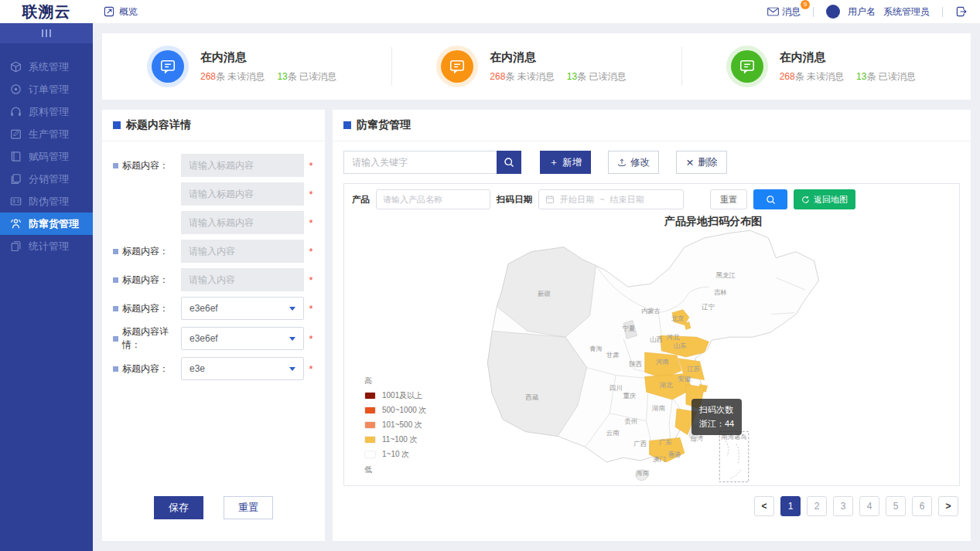  I want to click on map-legend: 高 1001及以上 500~1000 次 101~500 次 11~100 次 …, so click(396, 425).